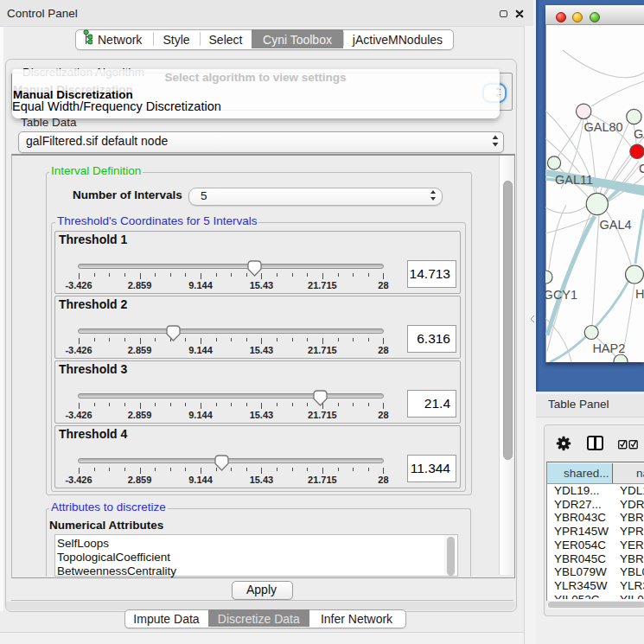  I want to click on svg-text: H, so click(640, 294).